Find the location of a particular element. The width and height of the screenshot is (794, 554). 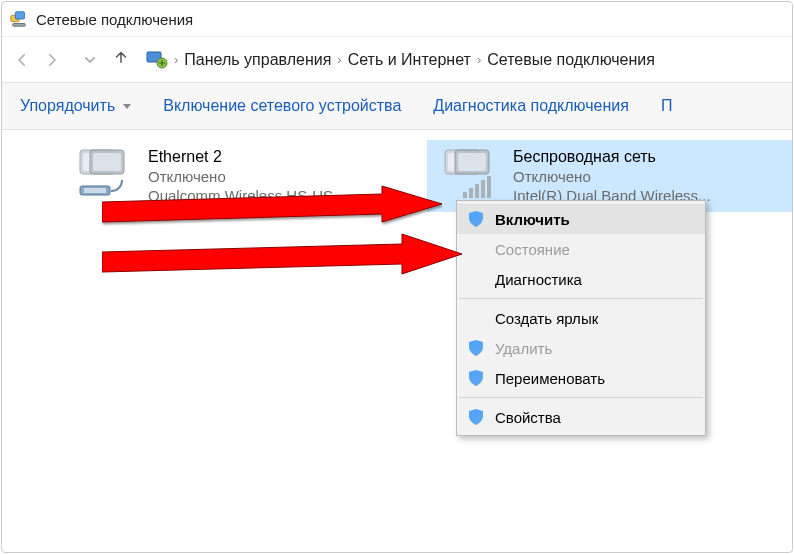

nav-recent-dropdown is located at coordinates (90, 60).